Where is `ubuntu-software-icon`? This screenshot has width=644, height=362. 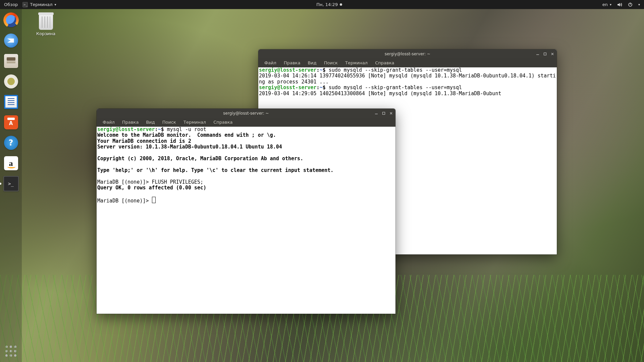
ubuntu-software-icon is located at coordinates (11, 122).